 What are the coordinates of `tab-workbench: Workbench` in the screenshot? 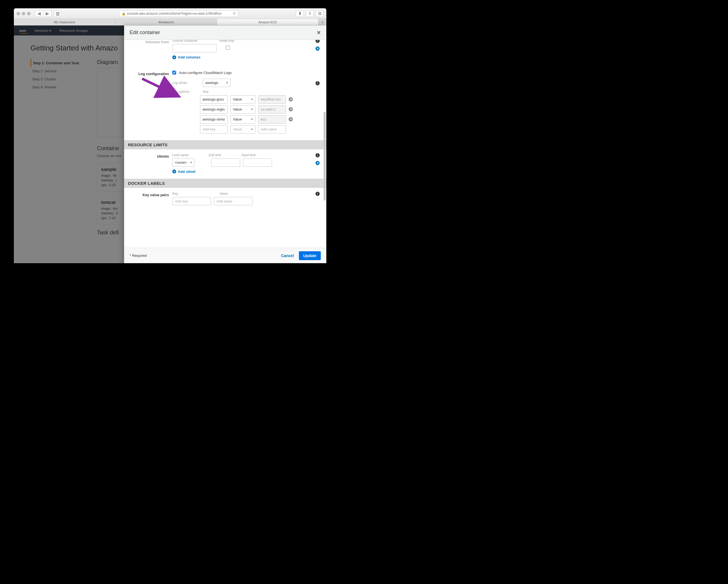 It's located at (166, 22).